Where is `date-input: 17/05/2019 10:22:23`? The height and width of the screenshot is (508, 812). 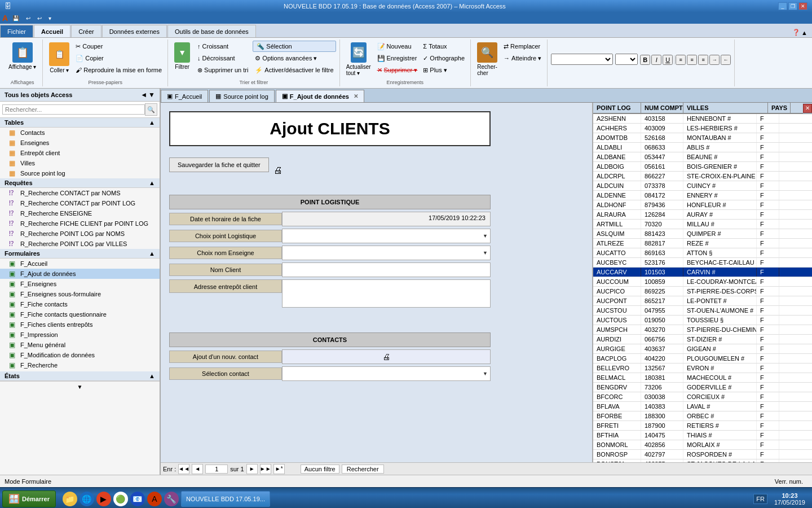 date-input: 17/05/2019 10:22:23 is located at coordinates (386, 219).